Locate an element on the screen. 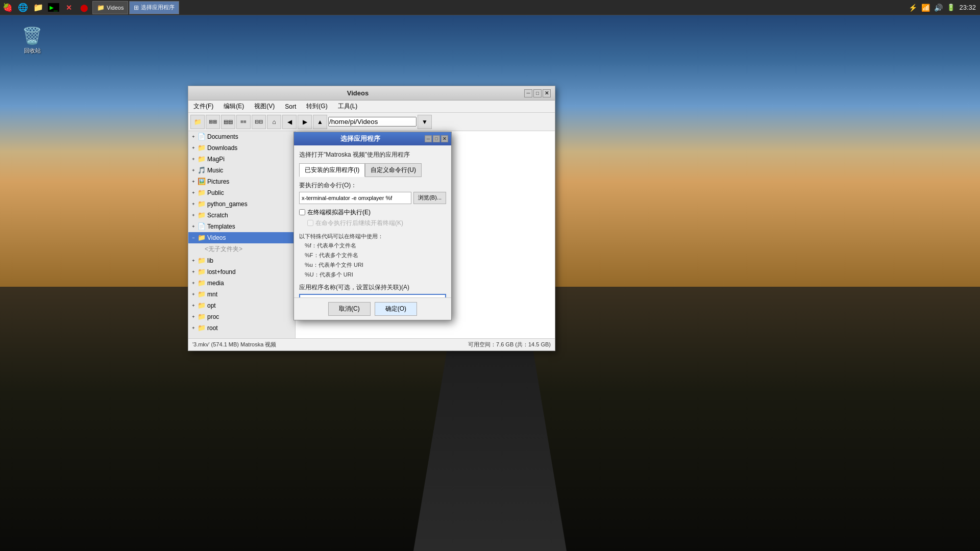 Image resolution: width=980 pixels, height=551 pixels. ac-keep-open-checkbox is located at coordinates (310, 223).